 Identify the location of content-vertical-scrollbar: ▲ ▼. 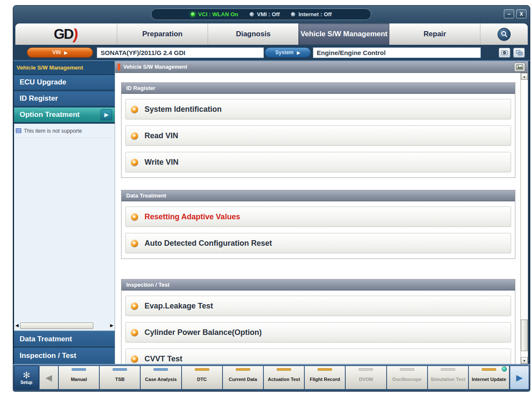
(524, 218).